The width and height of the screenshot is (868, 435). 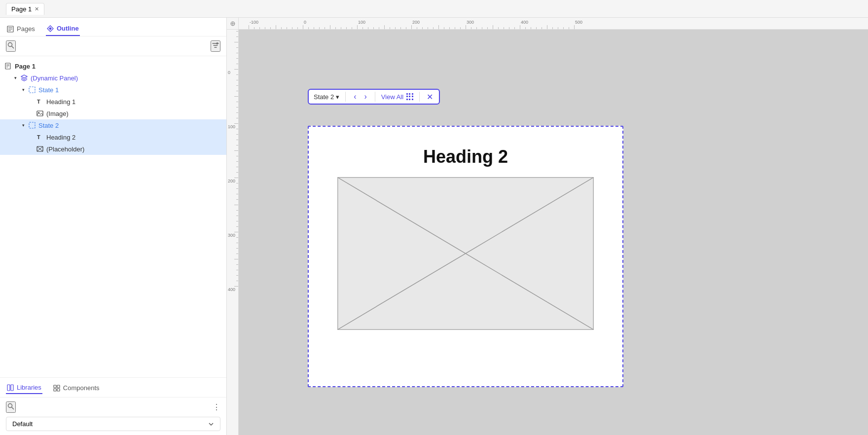 I want to click on tree-placeholder: (Placeholder), so click(x=113, y=149).